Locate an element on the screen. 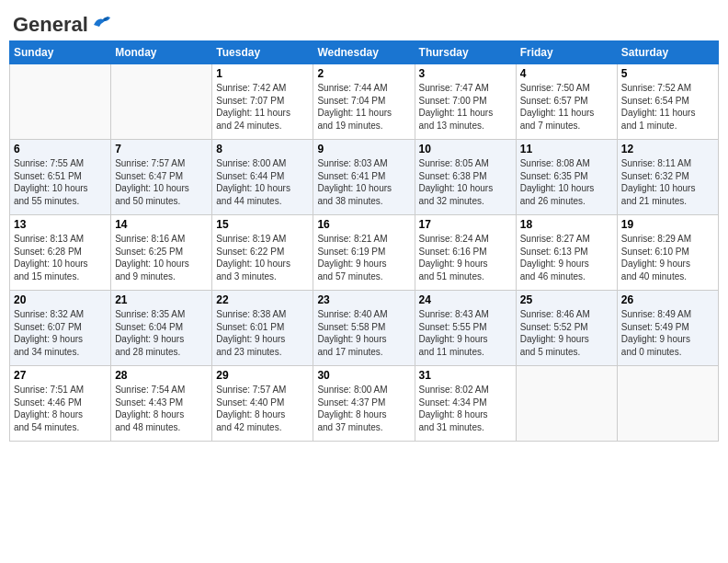 The image size is (728, 563). day-number: 31 is located at coordinates (465, 375).